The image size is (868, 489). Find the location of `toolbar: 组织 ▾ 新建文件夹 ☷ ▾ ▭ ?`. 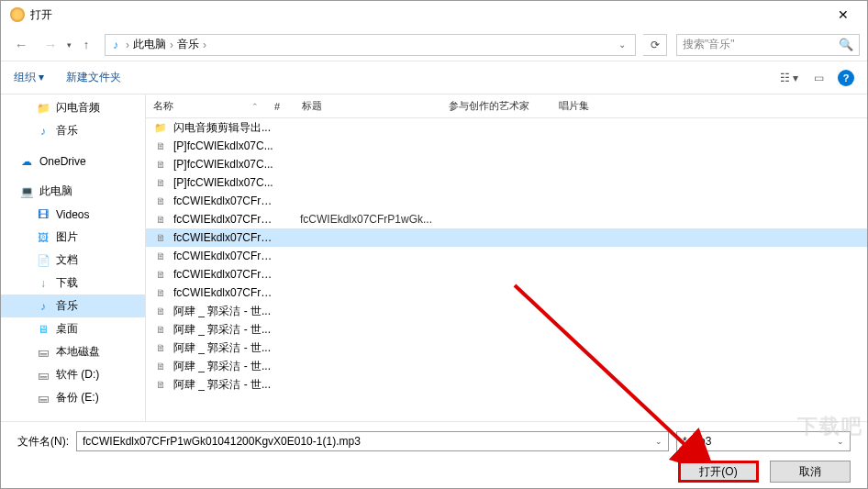

toolbar: 组织 ▾ 新建文件夹 ☷ ▾ ▭ ? is located at coordinates (434, 78).